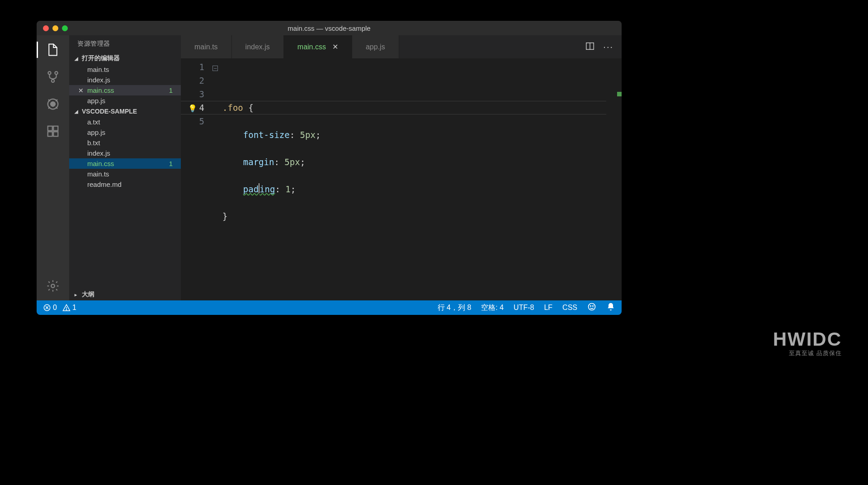 The image size is (868, 485). What do you see at coordinates (524, 308) in the screenshot?
I see `file-encoding: UTF-8` at bounding box center [524, 308].